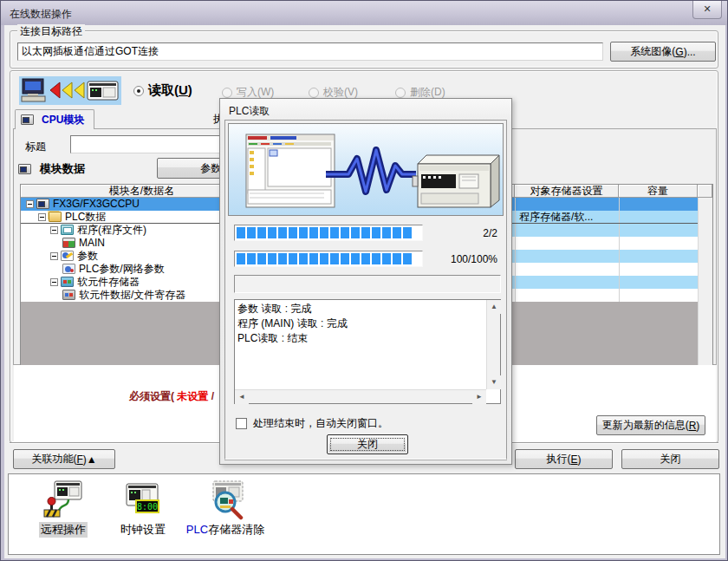 This screenshot has width=728, height=561. I want to click on header-capacity: 容量, so click(659, 191).